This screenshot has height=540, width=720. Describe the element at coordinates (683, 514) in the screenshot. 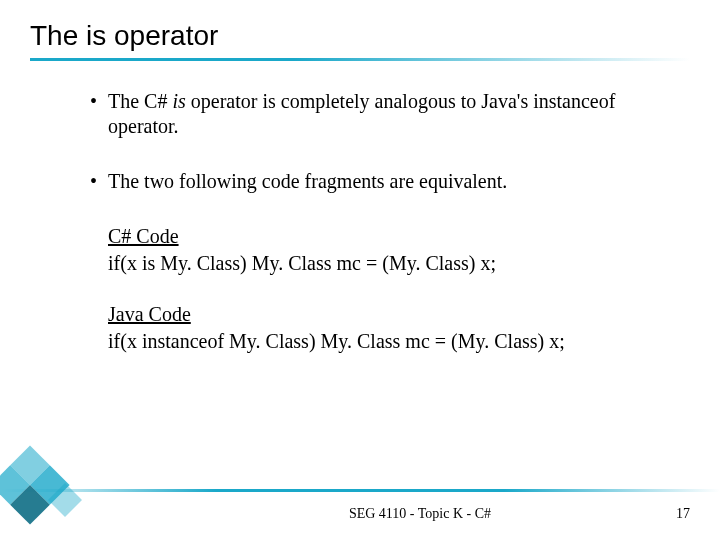

I see `page-number: 17` at that location.